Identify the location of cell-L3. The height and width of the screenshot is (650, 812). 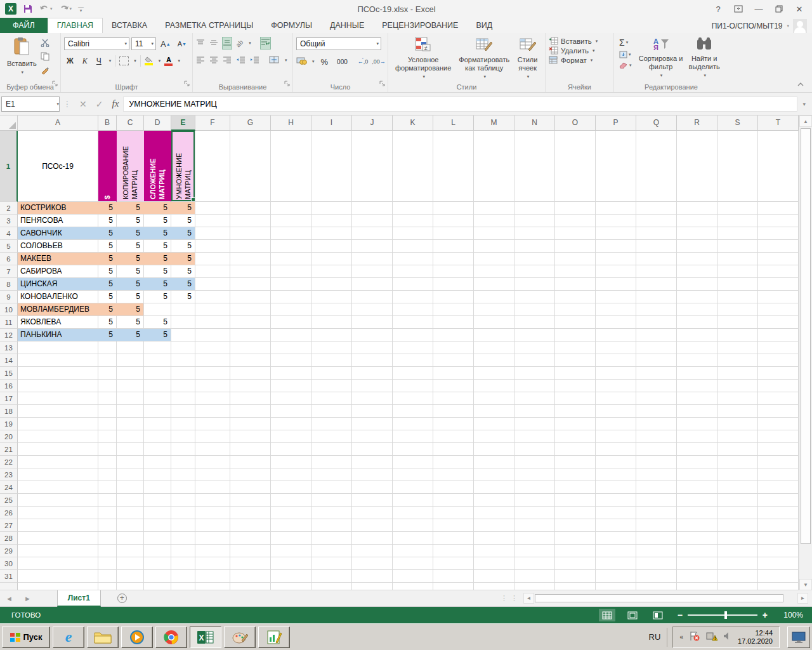
(454, 221).